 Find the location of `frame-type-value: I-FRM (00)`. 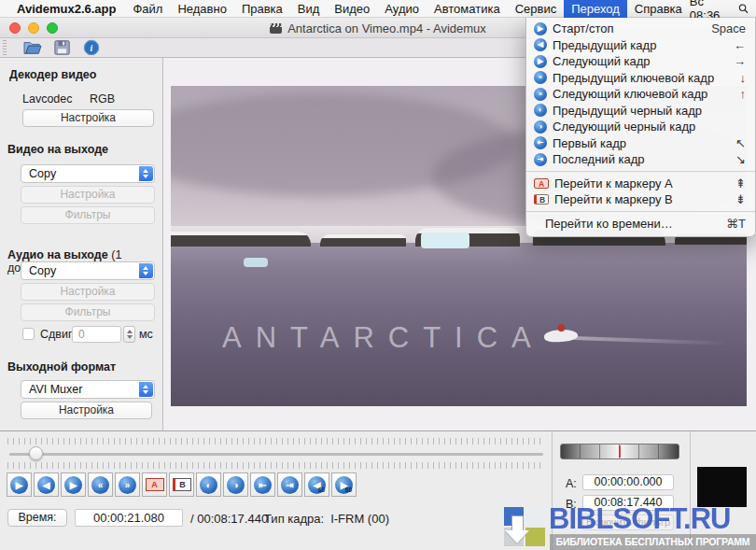

frame-type-value: I-FRM (00) is located at coordinates (360, 519).